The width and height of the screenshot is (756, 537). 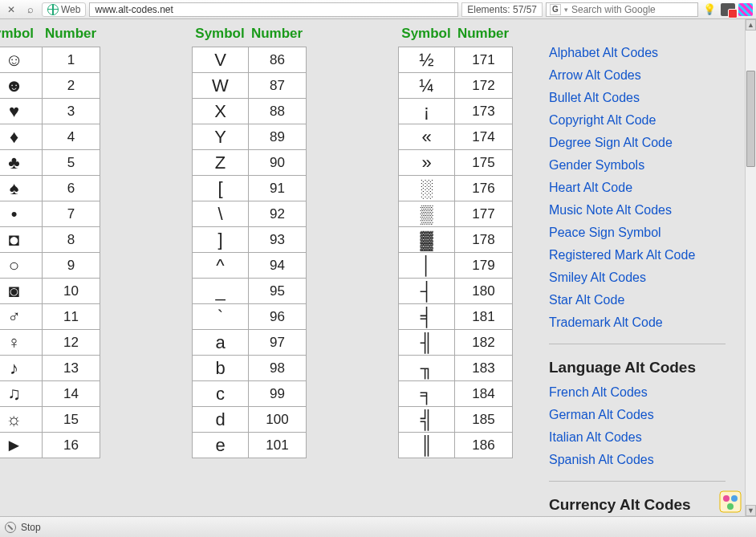 What do you see at coordinates (709, 10) in the screenshot?
I see `lightbulb-icon: 💡` at bounding box center [709, 10].